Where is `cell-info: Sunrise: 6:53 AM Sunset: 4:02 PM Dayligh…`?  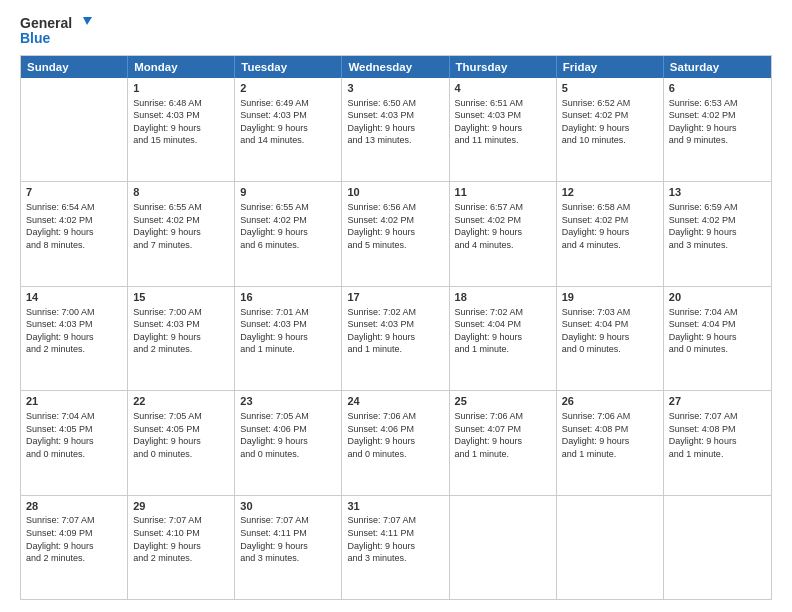 cell-info: Sunrise: 6:53 AM Sunset: 4:02 PM Dayligh… is located at coordinates (718, 122).